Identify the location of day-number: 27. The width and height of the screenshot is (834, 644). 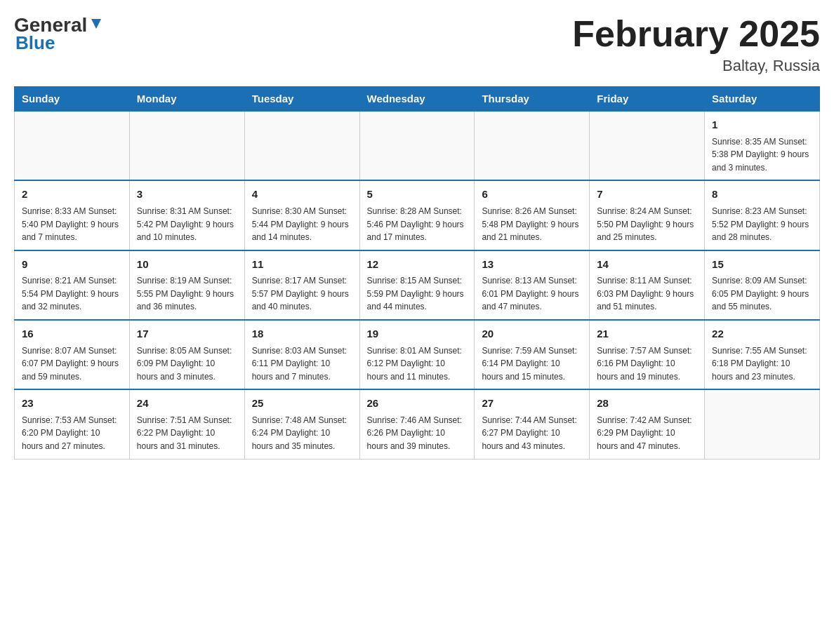
(532, 404).